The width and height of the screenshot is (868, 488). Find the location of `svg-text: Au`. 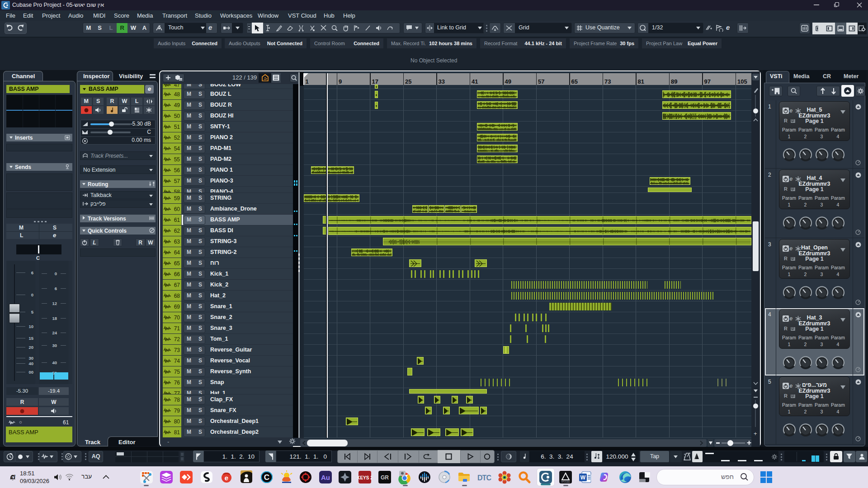

svg-text: Au is located at coordinates (326, 477).